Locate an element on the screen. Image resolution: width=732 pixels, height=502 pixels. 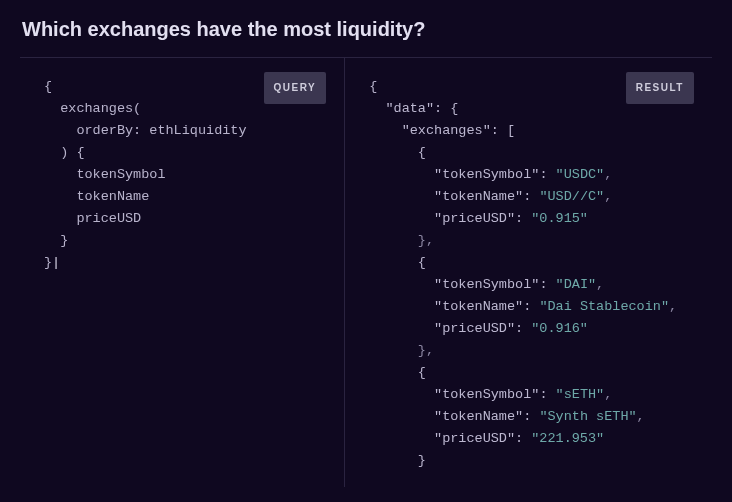
arg-line: orderBy: ethLiquidity is located at coordinates (161, 130).